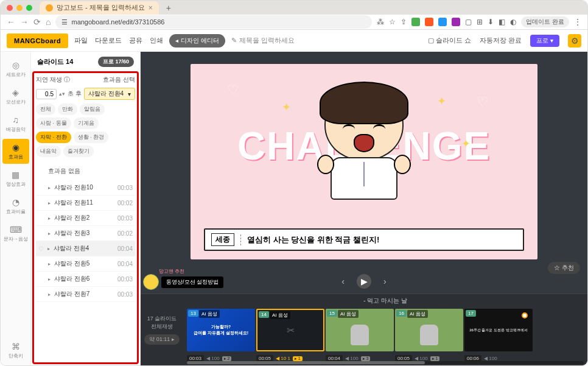 This screenshot has height=366, width=588. I want to click on effect-row: ▸샤랄라 전환1000:03, so click(85, 188).